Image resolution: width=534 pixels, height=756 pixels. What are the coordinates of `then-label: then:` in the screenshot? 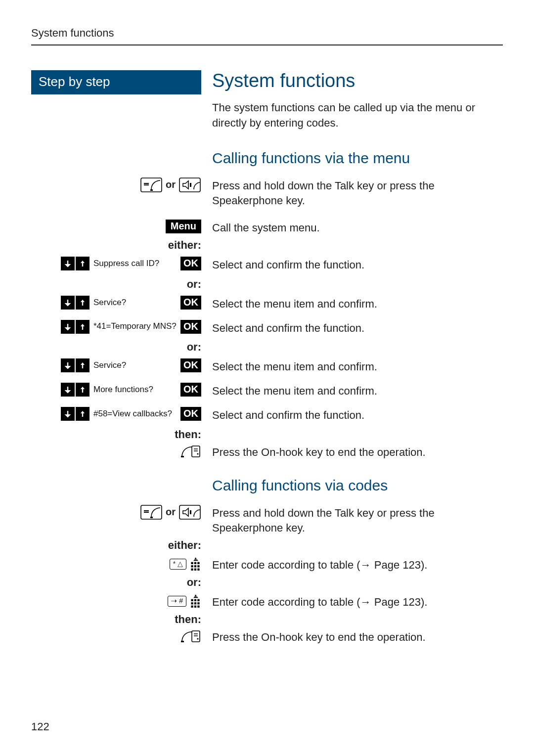 It's located at (188, 435).